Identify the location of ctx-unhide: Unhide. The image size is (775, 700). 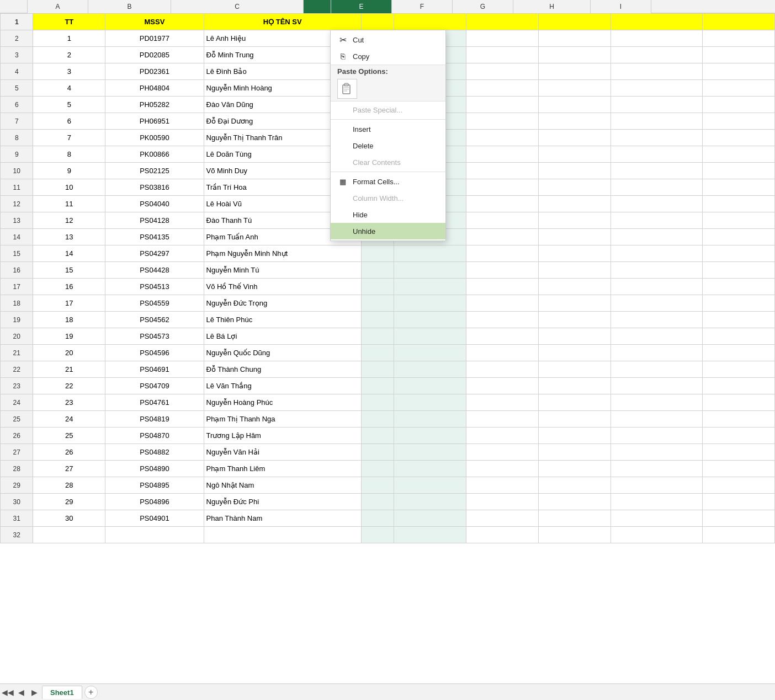
(388, 231).